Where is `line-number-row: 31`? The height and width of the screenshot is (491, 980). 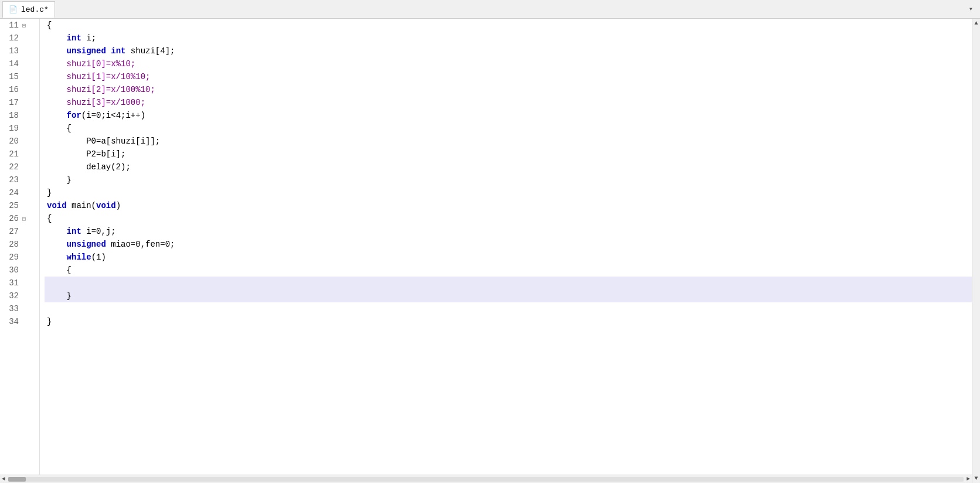
line-number-row: 31 is located at coordinates (20, 283).